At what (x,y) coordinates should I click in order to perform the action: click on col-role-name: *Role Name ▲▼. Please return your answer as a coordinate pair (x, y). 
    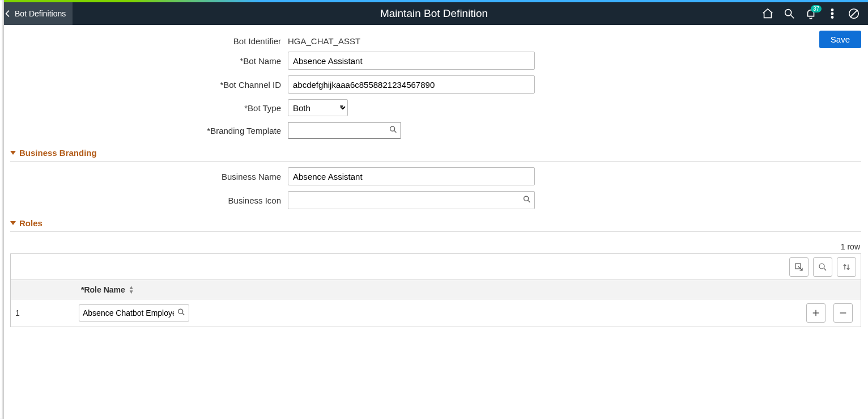
    Looking at the image, I should click on (470, 290).